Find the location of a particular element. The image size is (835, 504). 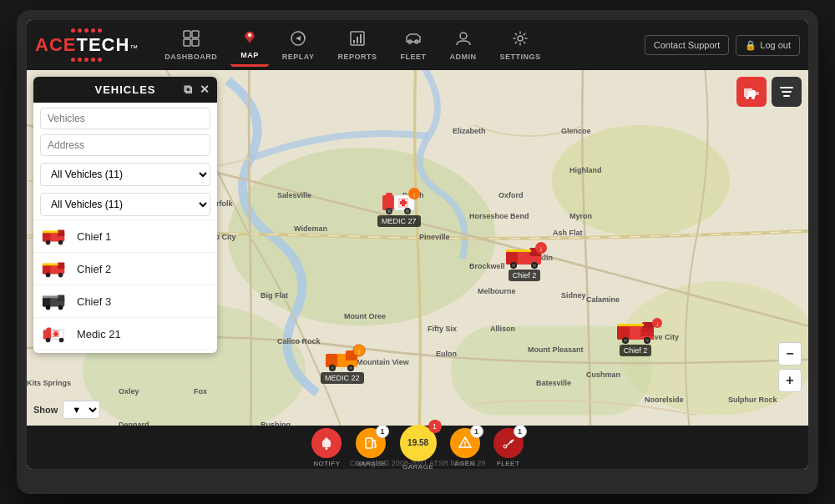

vehicles-panel: VEHICLES ⧉ ✕ All Vehicles (11) is located at coordinates (125, 215).